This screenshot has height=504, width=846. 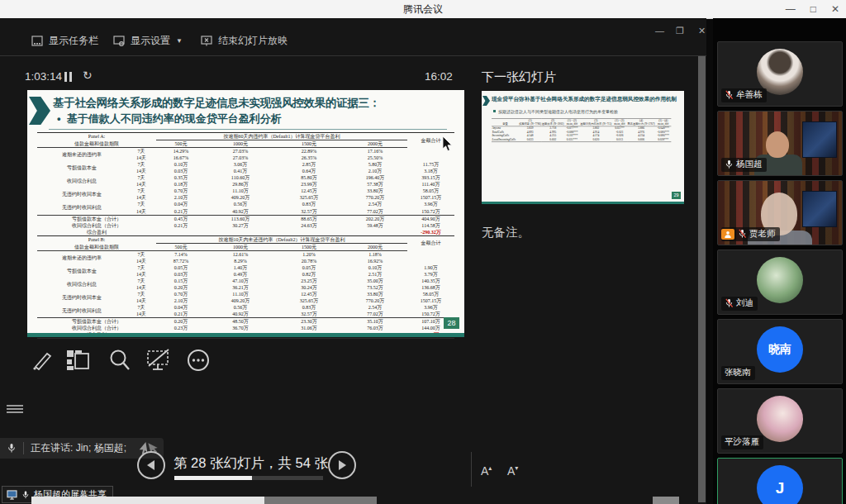 What do you see at coordinates (213, 478) in the screenshot?
I see `progress-fill` at bounding box center [213, 478].